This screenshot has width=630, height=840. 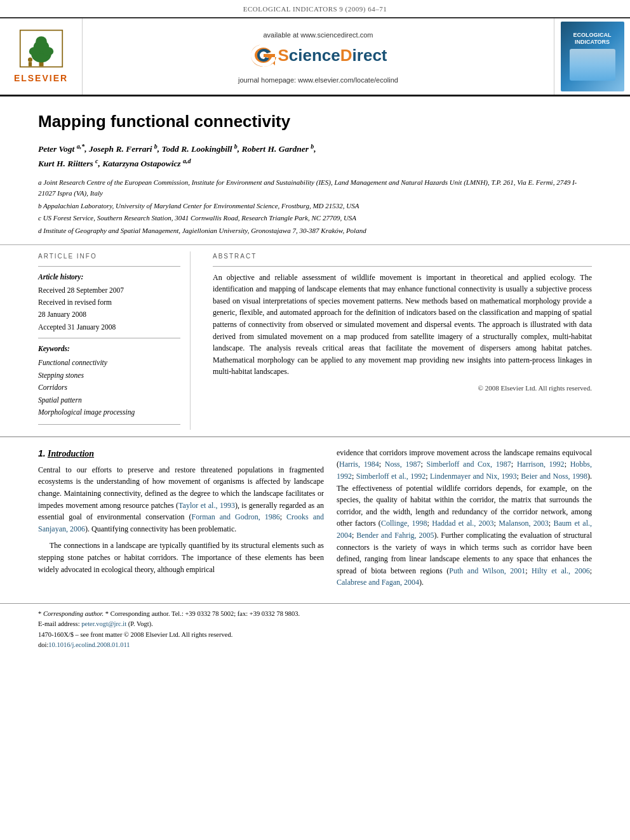 What do you see at coordinates (391, 476) in the screenshot?
I see `link-simberloff92: Simberloff et al., 1992` at bounding box center [391, 476].